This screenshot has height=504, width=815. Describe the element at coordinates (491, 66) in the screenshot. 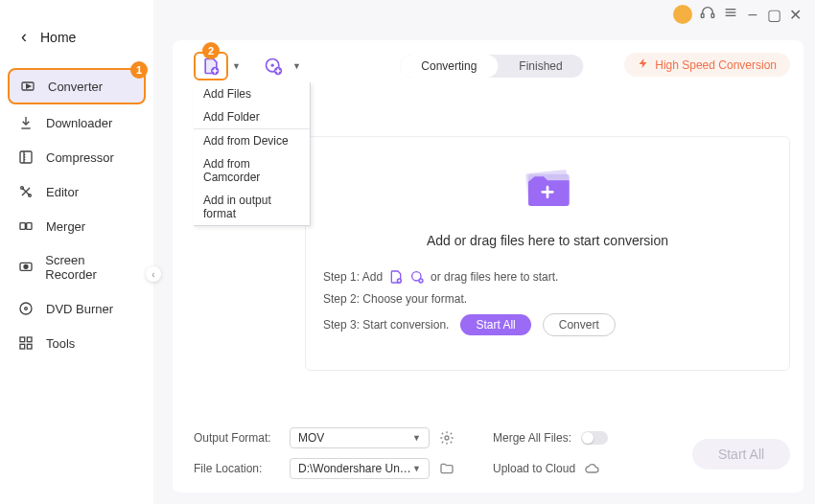

I see `tab-segmented: Converting Finished` at that location.